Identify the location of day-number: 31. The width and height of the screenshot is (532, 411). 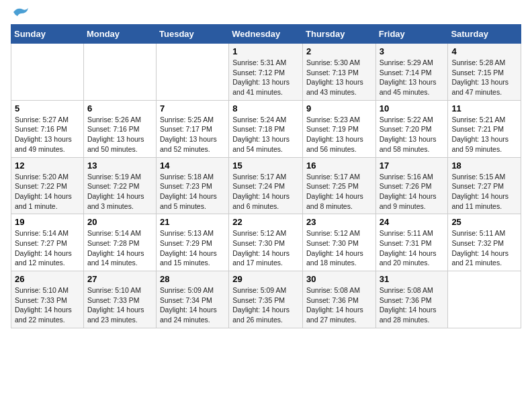
(412, 279).